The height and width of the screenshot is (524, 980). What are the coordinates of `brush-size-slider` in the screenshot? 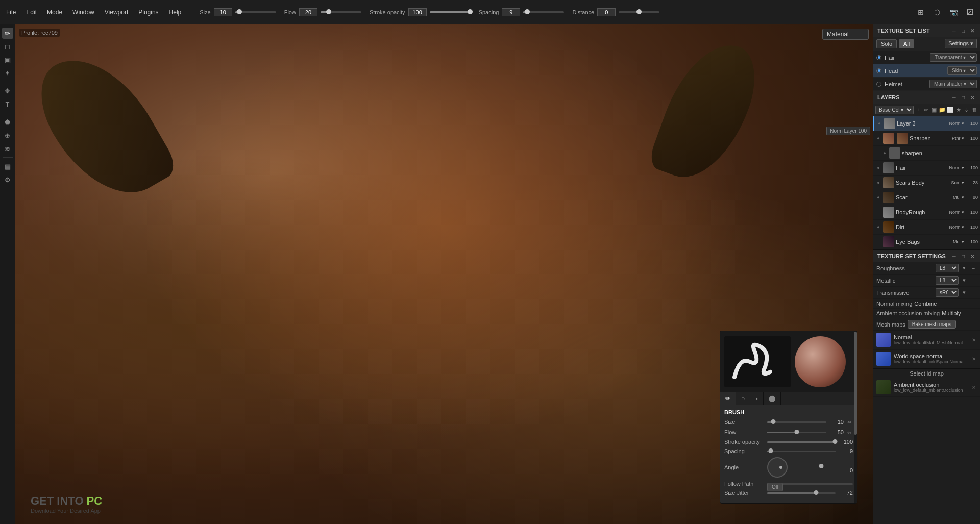 It's located at (797, 422).